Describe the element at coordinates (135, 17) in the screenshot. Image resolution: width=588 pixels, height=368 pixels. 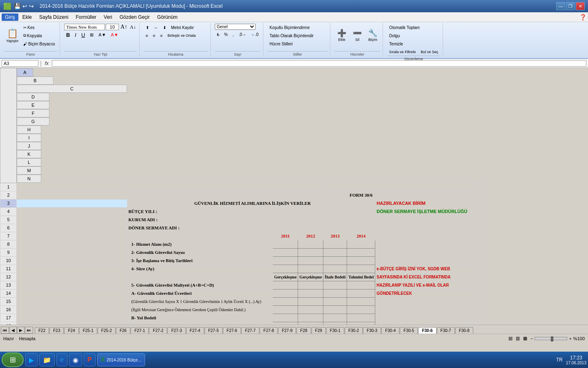
I see `menu-gozden-gecir: Gözden Geçir` at that location.